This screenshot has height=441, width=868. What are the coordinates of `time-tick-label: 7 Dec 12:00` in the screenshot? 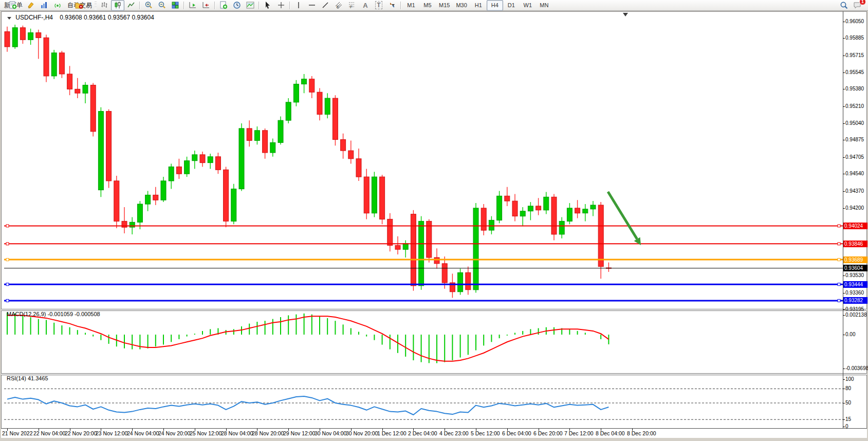 It's located at (579, 433).